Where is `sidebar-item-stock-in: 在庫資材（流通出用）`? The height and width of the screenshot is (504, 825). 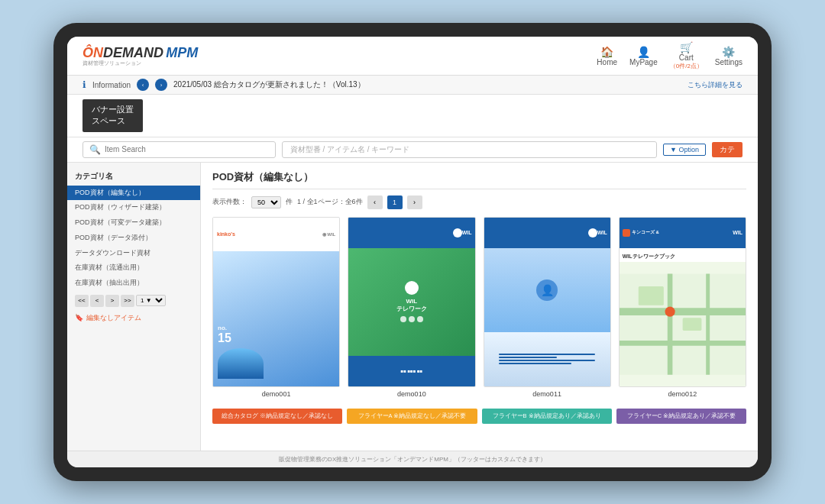 sidebar-item-stock-in: 在庫資材（流通出用） is located at coordinates (134, 268).